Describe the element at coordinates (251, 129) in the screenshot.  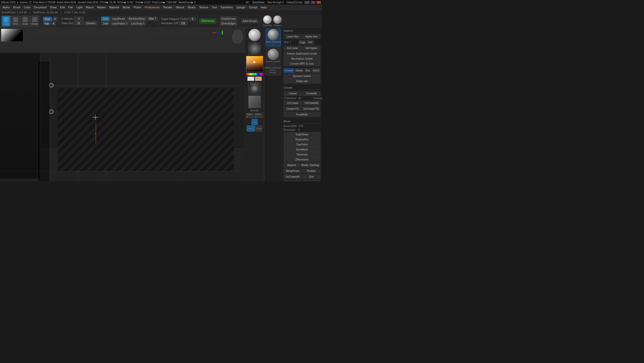
I see `tranz-btn: Tranz` at that location.